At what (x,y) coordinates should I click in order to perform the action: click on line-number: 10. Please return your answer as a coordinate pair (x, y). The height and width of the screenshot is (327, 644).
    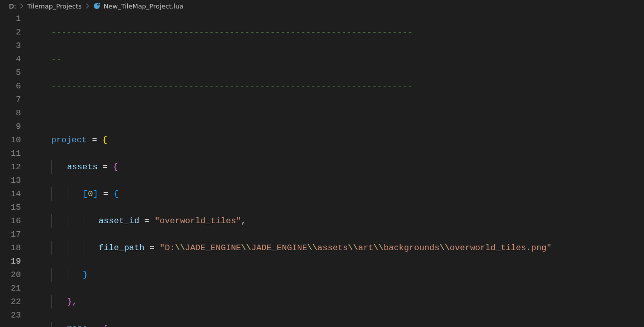
    Looking at the image, I should click on (13, 140).